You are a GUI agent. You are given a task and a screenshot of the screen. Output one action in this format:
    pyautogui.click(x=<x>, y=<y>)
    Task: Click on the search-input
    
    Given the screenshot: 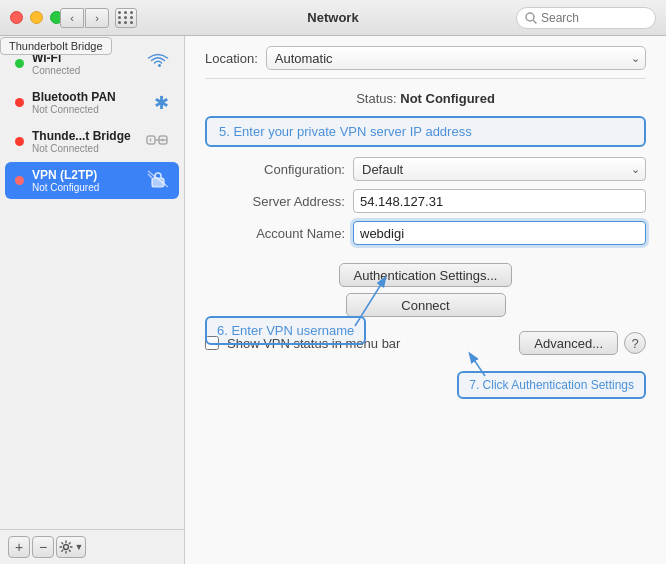 What is the action you would take?
    pyautogui.click(x=594, y=18)
    